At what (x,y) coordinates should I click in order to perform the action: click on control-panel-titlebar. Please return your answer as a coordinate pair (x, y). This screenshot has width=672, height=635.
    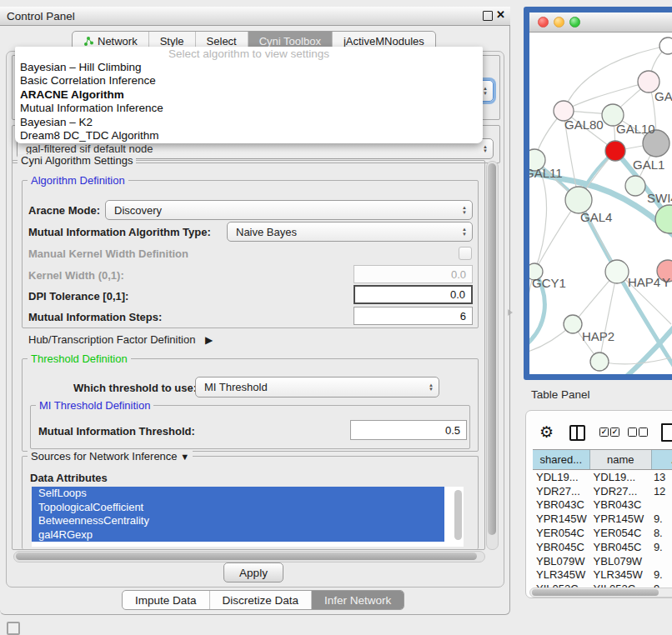
    Looking at the image, I should click on (255, 17).